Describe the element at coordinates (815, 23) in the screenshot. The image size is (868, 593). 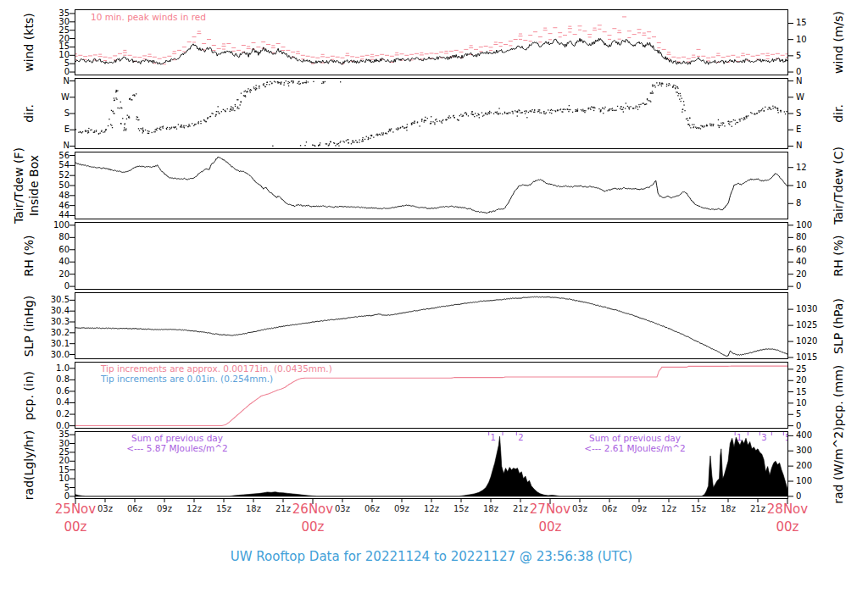
I see `y-tick-label-right-wind: 15` at that location.